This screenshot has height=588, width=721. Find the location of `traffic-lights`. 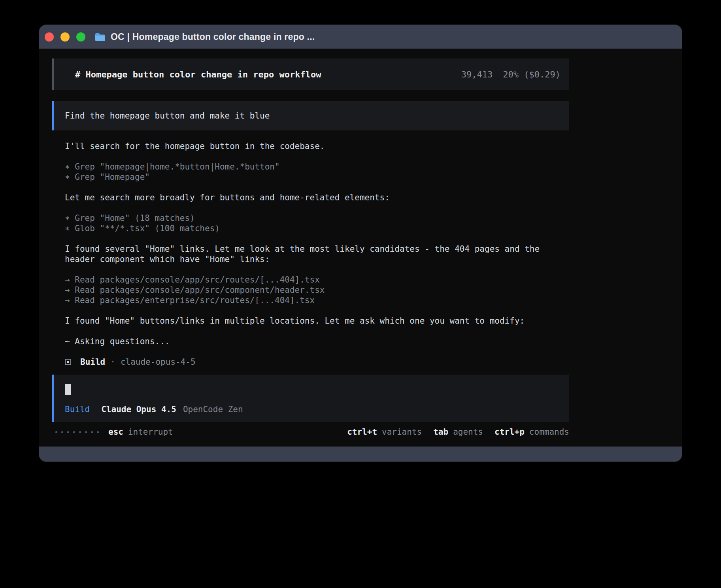

traffic-lights is located at coordinates (65, 37).